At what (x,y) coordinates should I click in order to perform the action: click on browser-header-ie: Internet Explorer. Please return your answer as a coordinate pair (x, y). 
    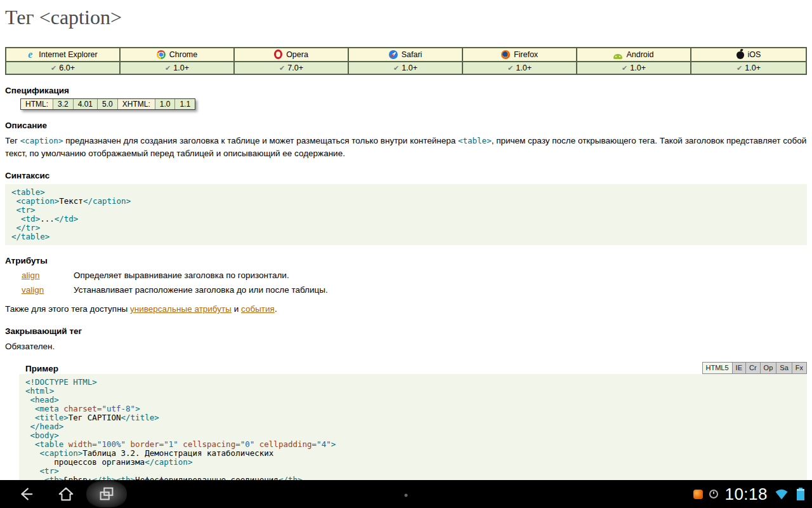
    Looking at the image, I should click on (63, 55).